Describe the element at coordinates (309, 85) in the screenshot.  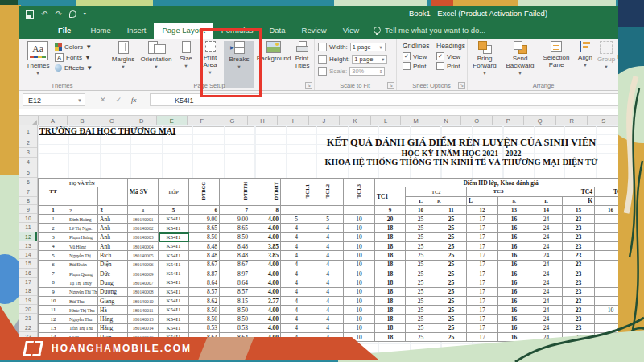
I see `page-setup-dialog-launcher: ↘` at that location.